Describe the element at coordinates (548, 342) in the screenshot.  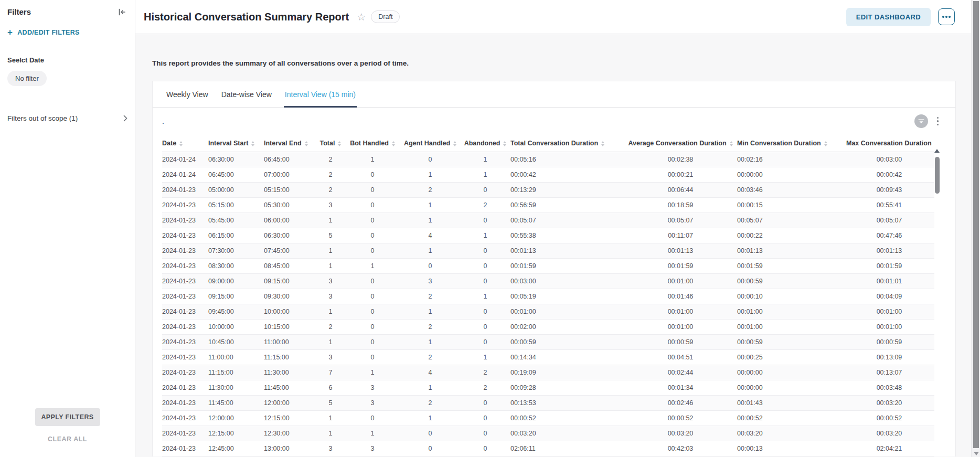
I see `table-row: 2024-01-2310:45:0011:00:00101000:00:5900…` at that location.